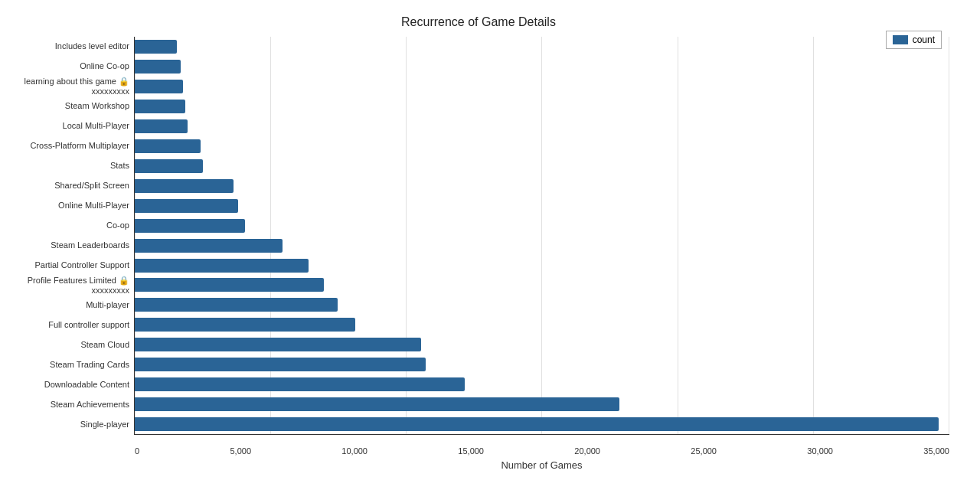 The height and width of the screenshot is (477, 980). Describe the element at coordinates (92, 47) in the screenshot. I see `y-axis-label: Includes level editor` at that location.